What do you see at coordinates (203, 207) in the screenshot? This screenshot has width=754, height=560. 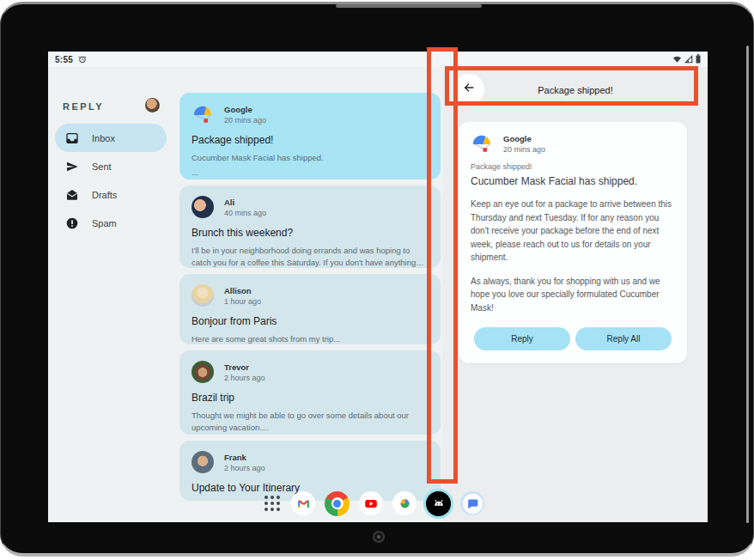 I see `ali-avatar` at bounding box center [203, 207].